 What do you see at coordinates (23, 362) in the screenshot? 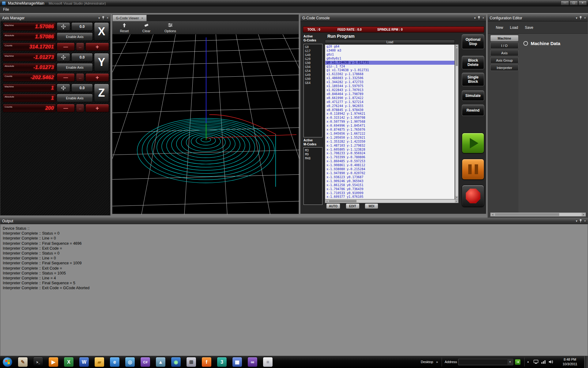
I see `paint-icon: ✎` at bounding box center [23, 362].